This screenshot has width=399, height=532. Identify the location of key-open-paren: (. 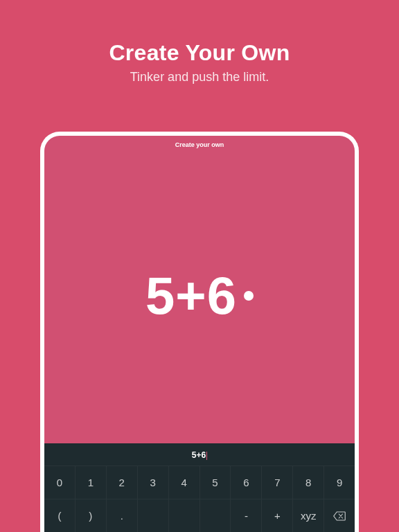
(60, 515).